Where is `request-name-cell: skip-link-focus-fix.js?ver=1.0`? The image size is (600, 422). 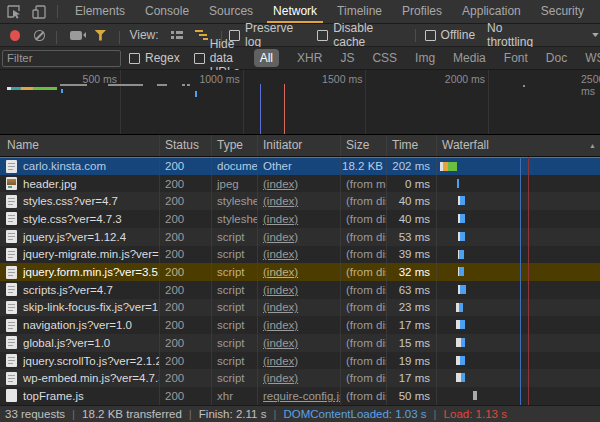
request-name-cell: skip-link-focus-fix.js?ver=1.0 is located at coordinates (80, 308).